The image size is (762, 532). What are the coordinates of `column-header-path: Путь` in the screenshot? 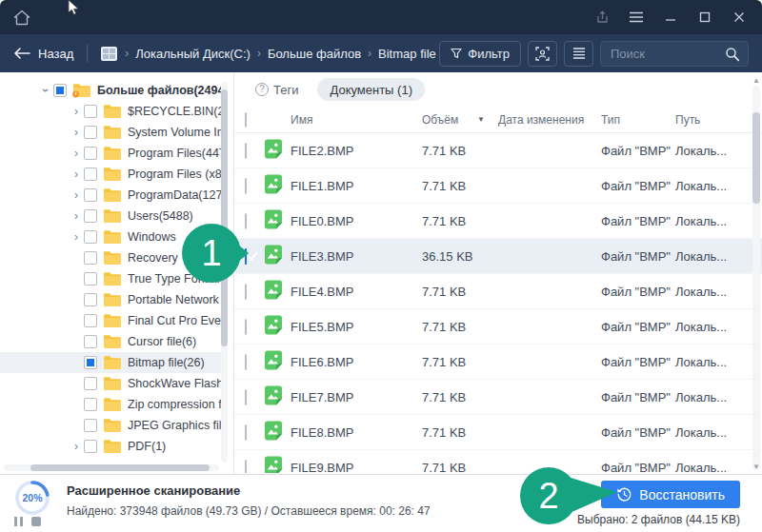 It's located at (718, 120).